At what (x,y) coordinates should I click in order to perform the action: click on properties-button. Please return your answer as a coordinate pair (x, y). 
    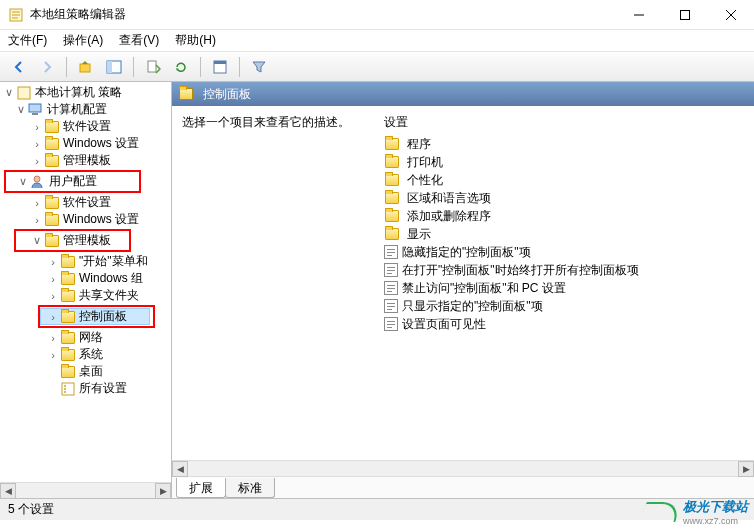
    Looking at the image, I should click on (220, 67).